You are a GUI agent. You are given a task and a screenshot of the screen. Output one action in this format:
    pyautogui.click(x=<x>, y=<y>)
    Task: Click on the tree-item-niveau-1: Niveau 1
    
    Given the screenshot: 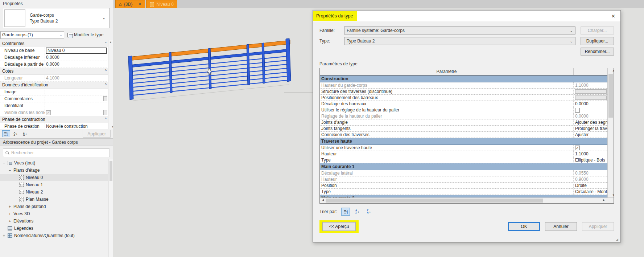 What is the action you would take?
    pyautogui.click(x=54, y=185)
    